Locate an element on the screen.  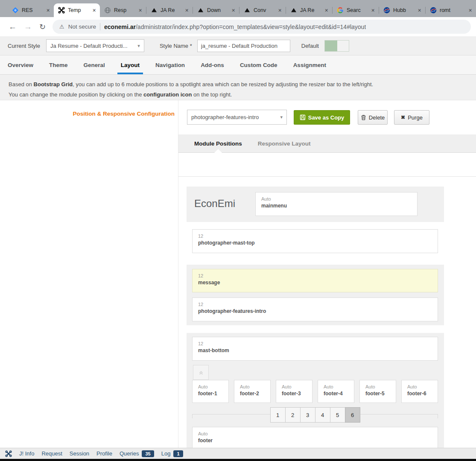
default-toggle is located at coordinates (337, 46).